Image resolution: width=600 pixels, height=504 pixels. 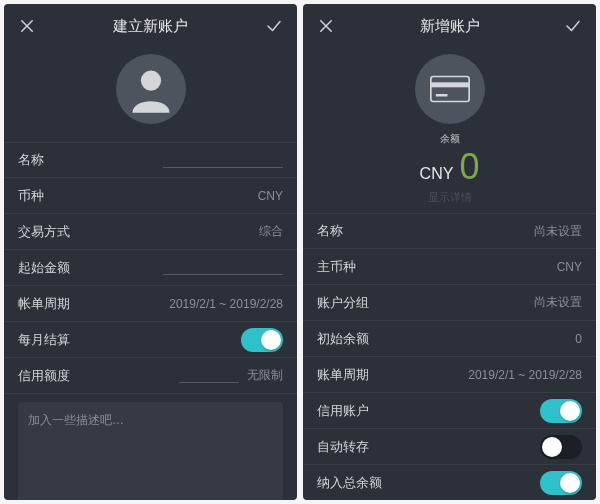 I want to click on avatar-icon, so click(x=151, y=89).